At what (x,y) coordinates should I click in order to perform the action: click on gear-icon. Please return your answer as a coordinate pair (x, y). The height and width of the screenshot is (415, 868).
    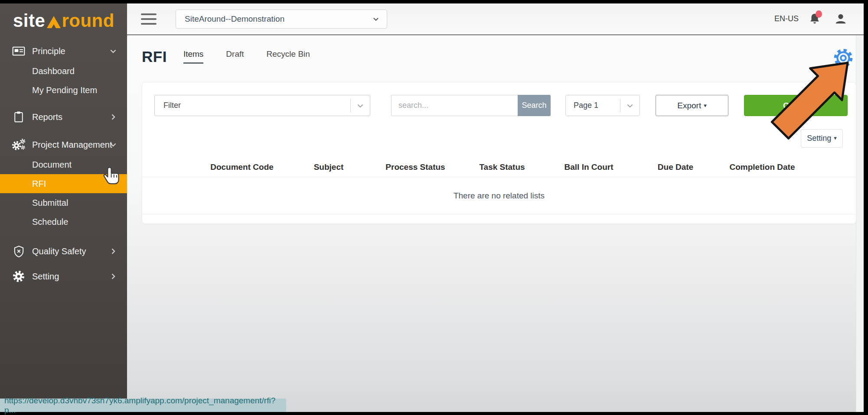
    Looking at the image, I should click on (19, 276).